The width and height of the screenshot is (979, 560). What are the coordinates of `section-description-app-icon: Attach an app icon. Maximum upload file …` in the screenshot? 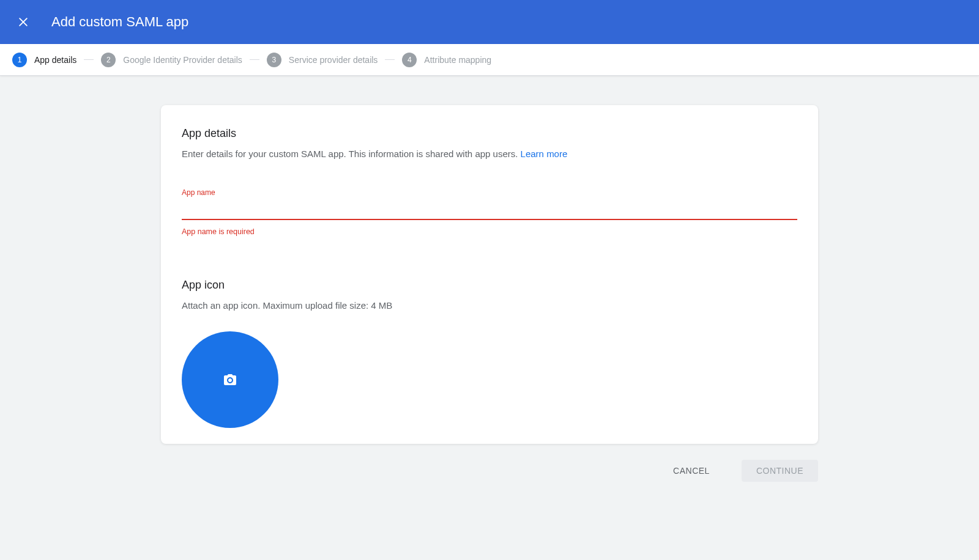 It's located at (489, 306).